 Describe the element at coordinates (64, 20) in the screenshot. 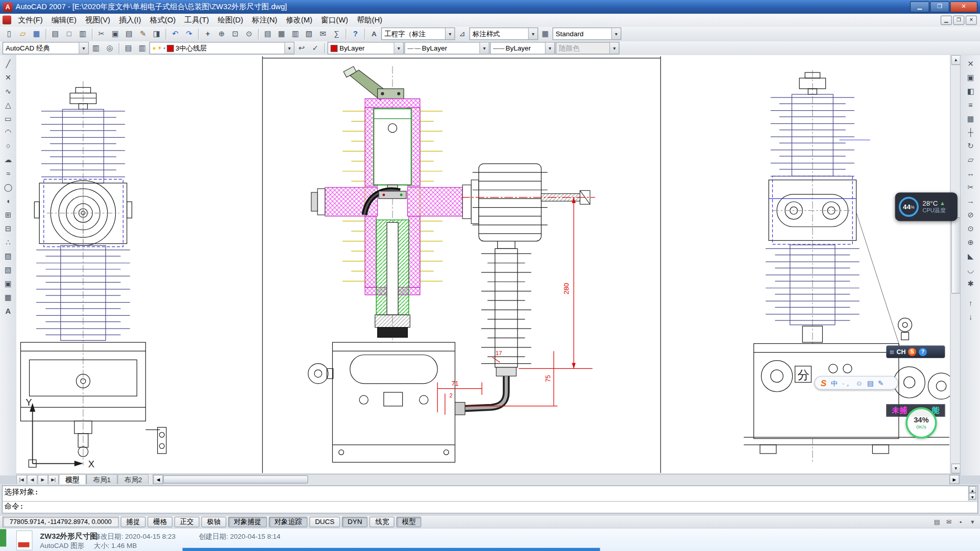

I see `menu-edit: 编辑(E)` at that location.